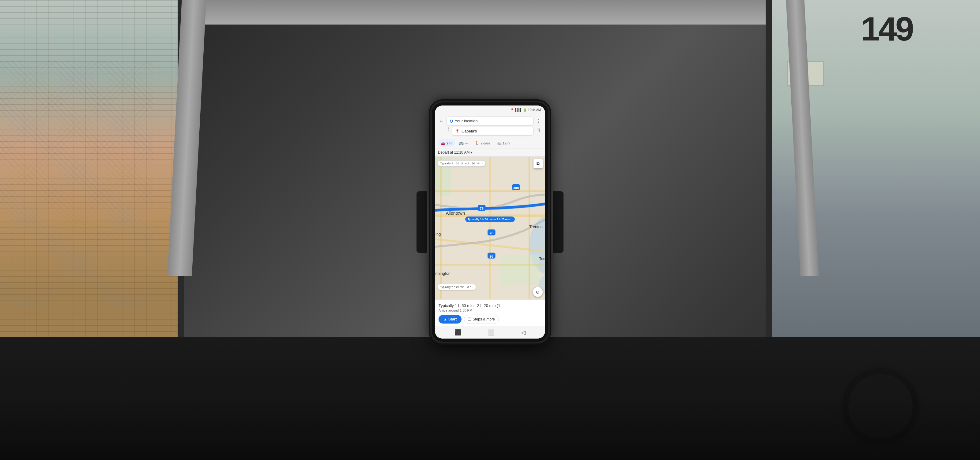  What do you see at coordinates (518, 110) in the screenshot?
I see `signal-bars: ▌▌▌` at bounding box center [518, 110].